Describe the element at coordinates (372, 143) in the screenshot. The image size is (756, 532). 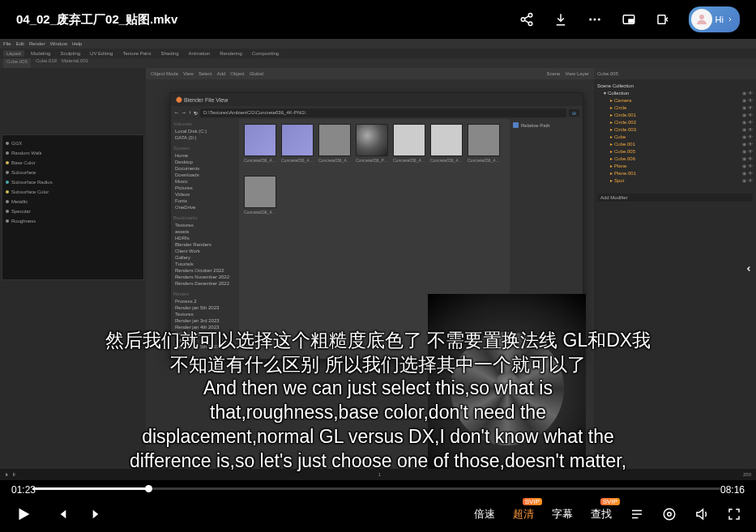
I see `thumb-item: Concrete036_PREV...` at that location.